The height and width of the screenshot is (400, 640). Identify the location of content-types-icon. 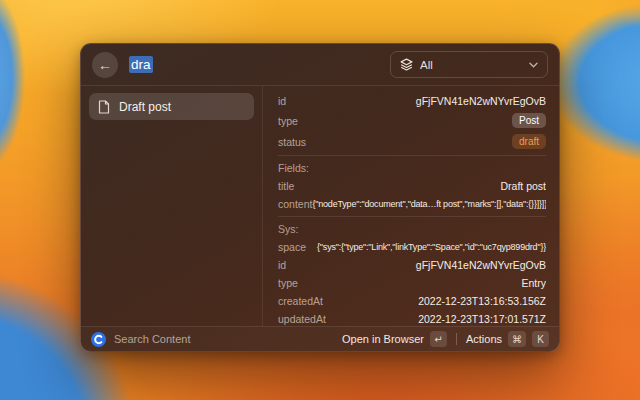
(406, 64).